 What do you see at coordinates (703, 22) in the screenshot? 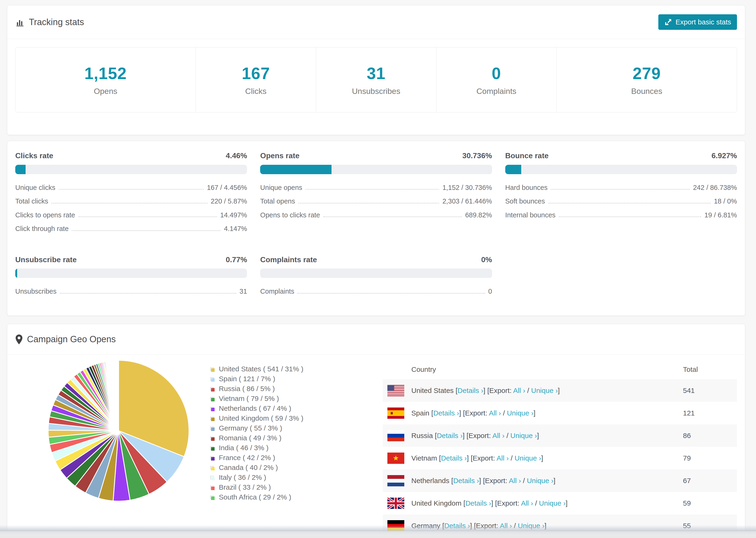
I see `export-button-label: Export basic stats` at bounding box center [703, 22].